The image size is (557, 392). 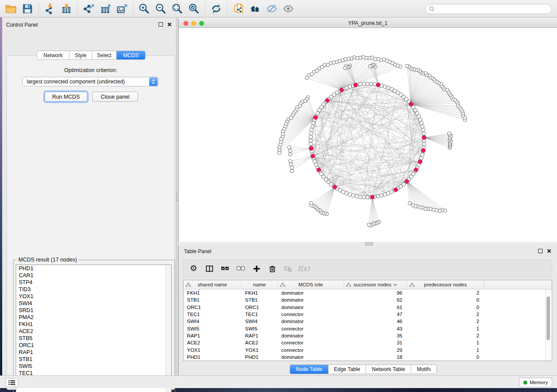 What do you see at coordinates (53, 55) in the screenshot?
I see `tab-network: Network` at bounding box center [53, 55].